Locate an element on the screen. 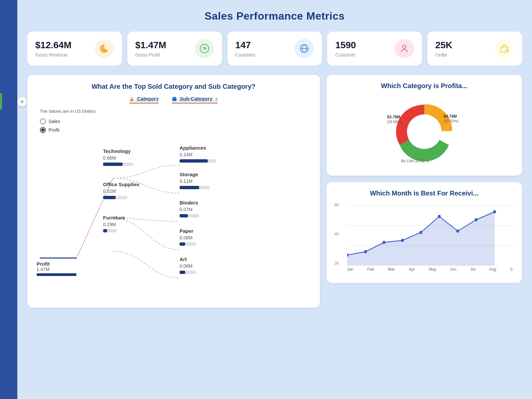 This screenshot has width=532, height=399. sidebar-accent is located at coordinates (1, 101).